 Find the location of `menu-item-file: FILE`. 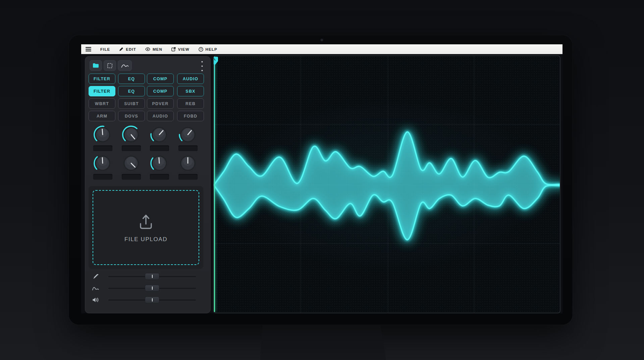

menu-item-file: FILE is located at coordinates (105, 49).